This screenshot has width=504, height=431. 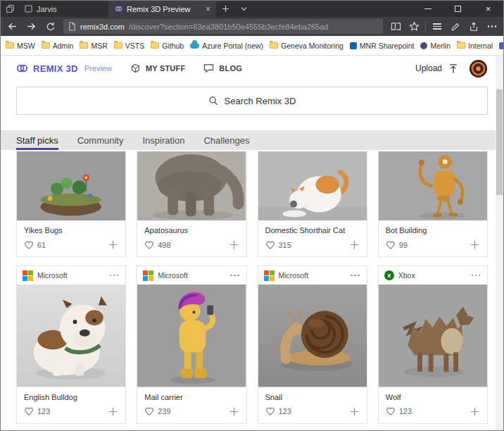 What do you see at coordinates (441, 46) in the screenshot?
I see `favorite-label: Merlin` at bounding box center [441, 46].